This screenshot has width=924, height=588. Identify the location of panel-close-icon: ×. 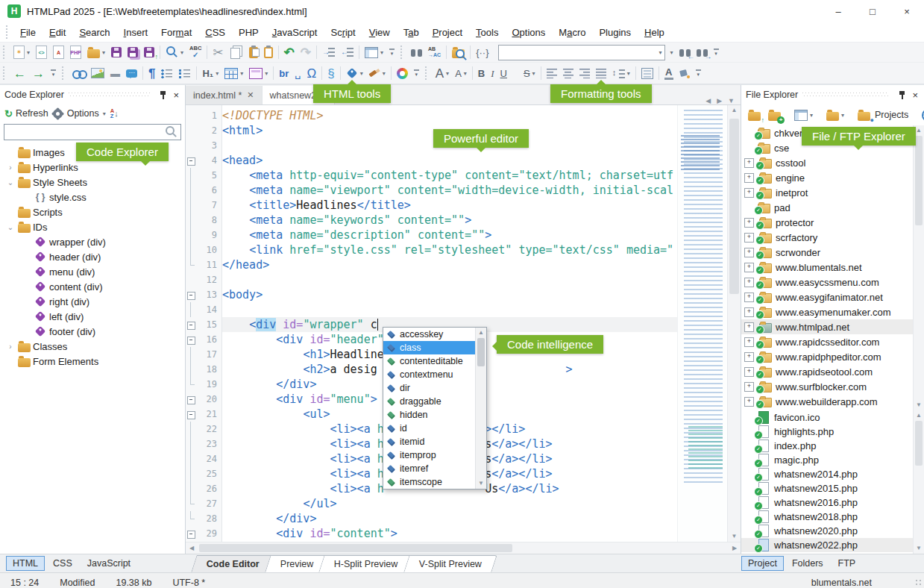
(915, 96).